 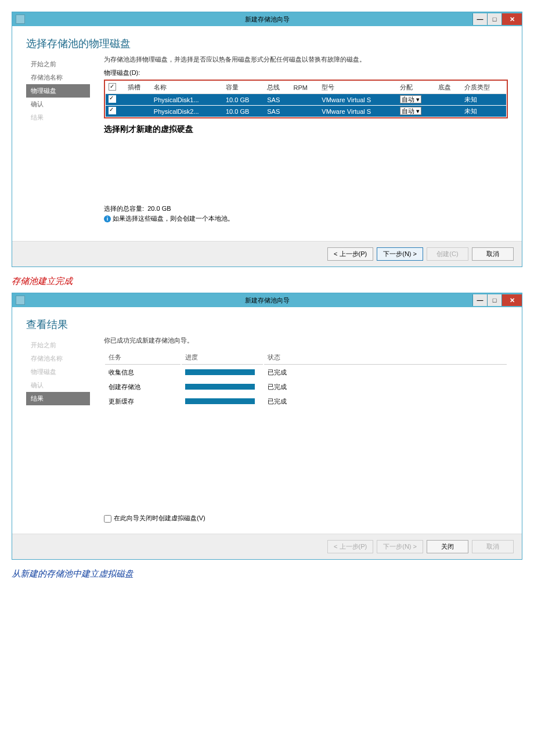 What do you see at coordinates (306, 100) in the screenshot?
I see `disk-row-1: PhysicalDisk1... 10.0 GB SAS VMware Virt…` at bounding box center [306, 100].